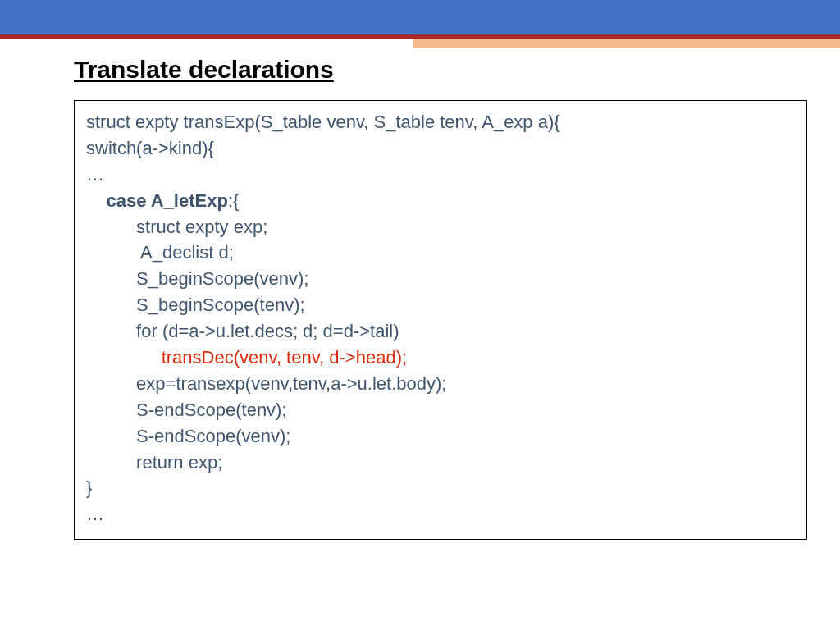  I want to click on code-line: return exp;, so click(441, 463).